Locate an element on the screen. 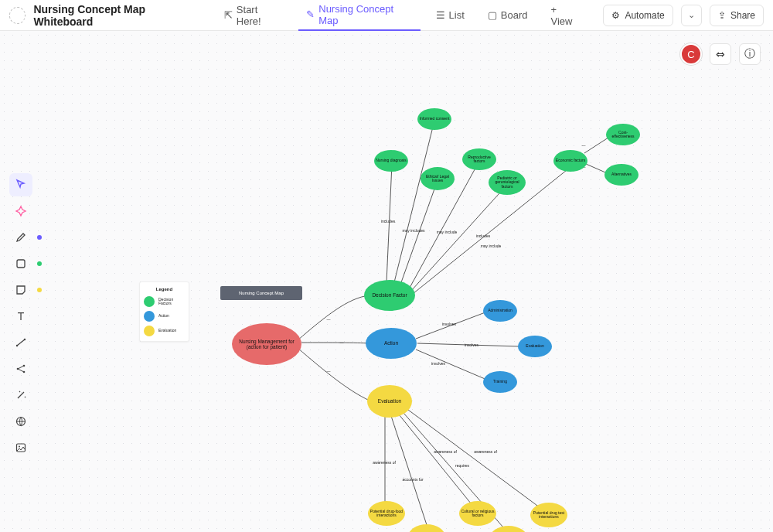 The width and height of the screenshot is (773, 532). edge-label: may includes is located at coordinates (413, 230).